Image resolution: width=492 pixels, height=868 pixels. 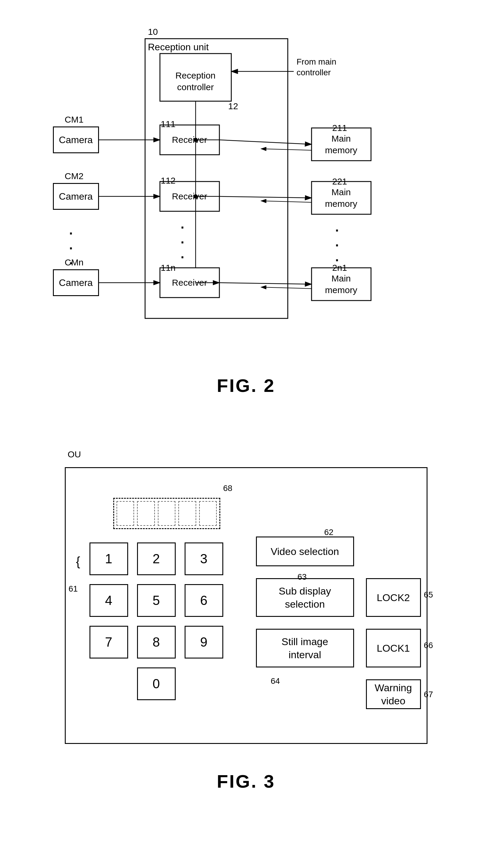 What do you see at coordinates (153, 32) in the screenshot?
I see `label-10: 10` at bounding box center [153, 32].